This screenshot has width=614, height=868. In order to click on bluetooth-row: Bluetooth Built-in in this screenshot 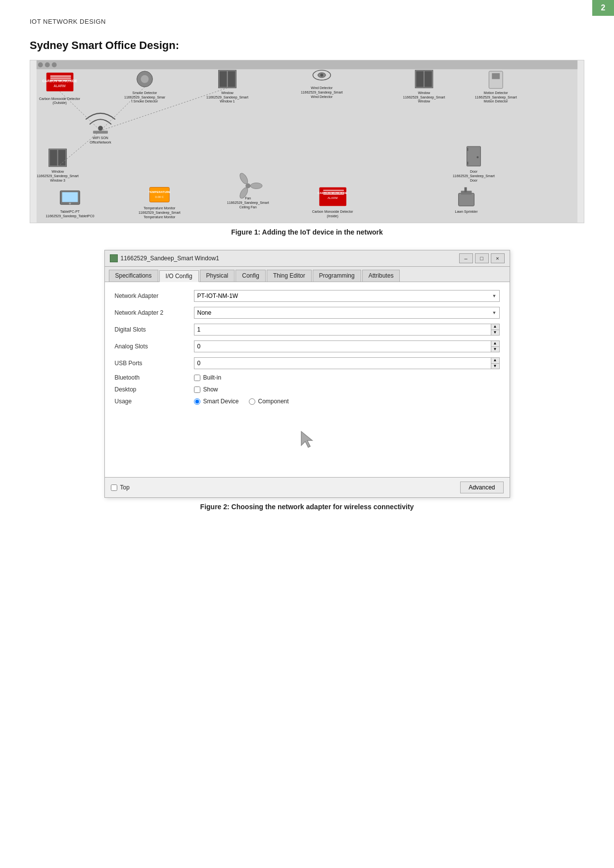, I will do `click(307, 378)`.